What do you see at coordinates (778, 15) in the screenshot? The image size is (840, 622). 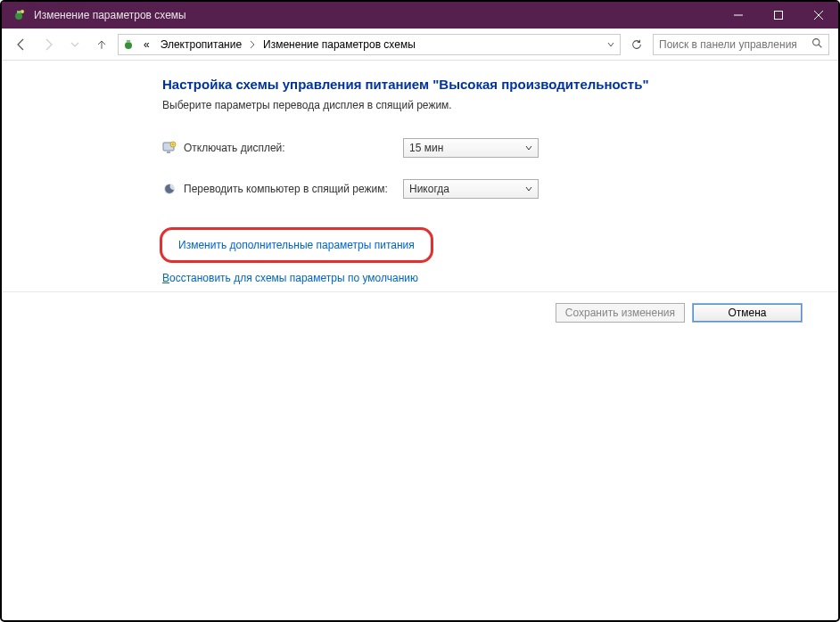 I see `maximize-button` at bounding box center [778, 15].